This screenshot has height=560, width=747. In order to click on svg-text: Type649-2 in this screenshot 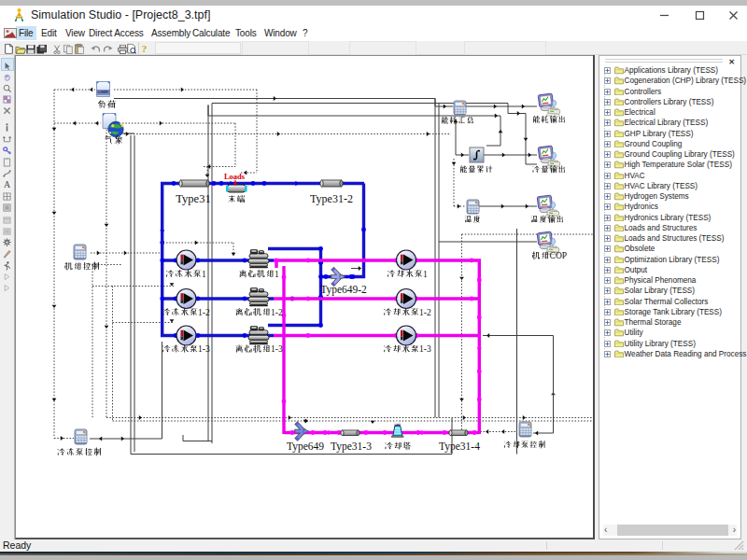, I will do `click(344, 289)`.